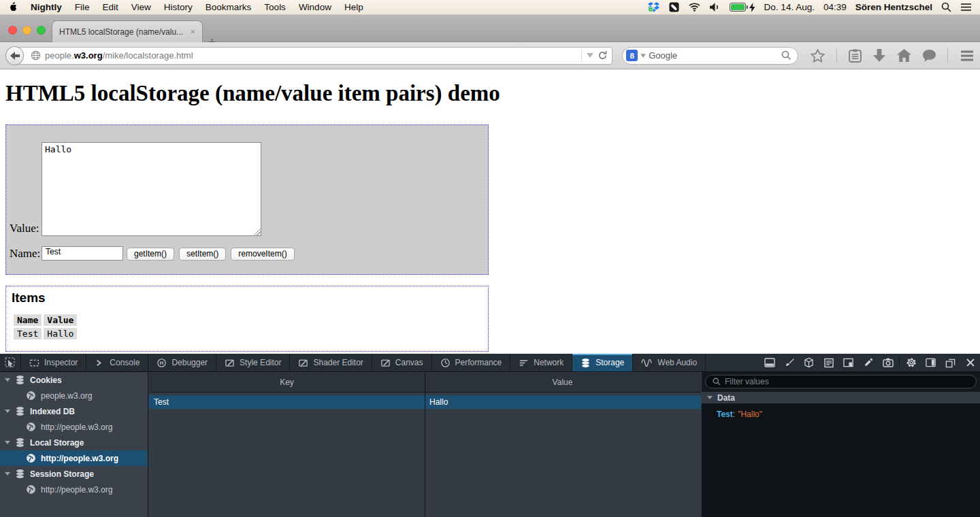 The image size is (980, 517). What do you see at coordinates (45, 333) in the screenshot?
I see `table-row: Test Hallo` at bounding box center [45, 333].